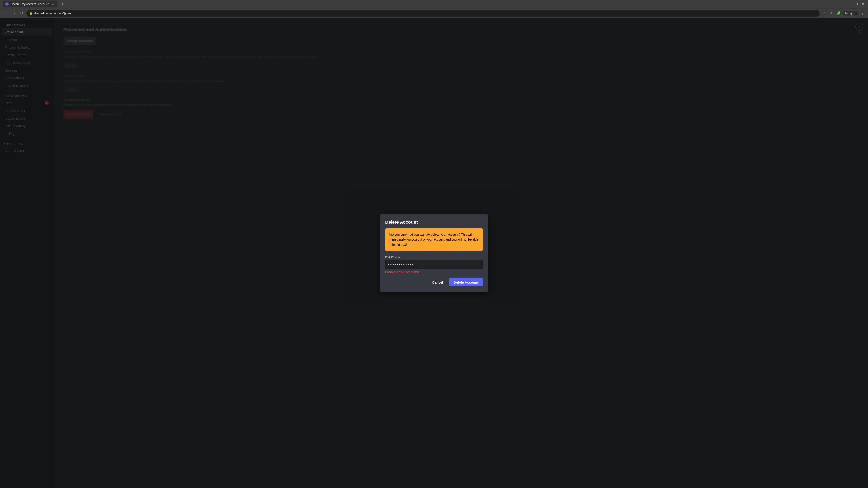 The width and height of the screenshot is (868, 488). What do you see at coordinates (850, 13) in the screenshot?
I see `incognito-badge: Incognito` at bounding box center [850, 13].